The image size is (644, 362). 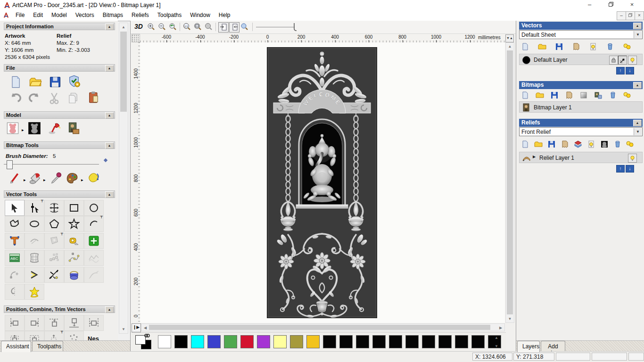 What do you see at coordinates (113, 15) in the screenshot?
I see `menu-item-bitmaps: Bitmaps` at bounding box center [113, 15].